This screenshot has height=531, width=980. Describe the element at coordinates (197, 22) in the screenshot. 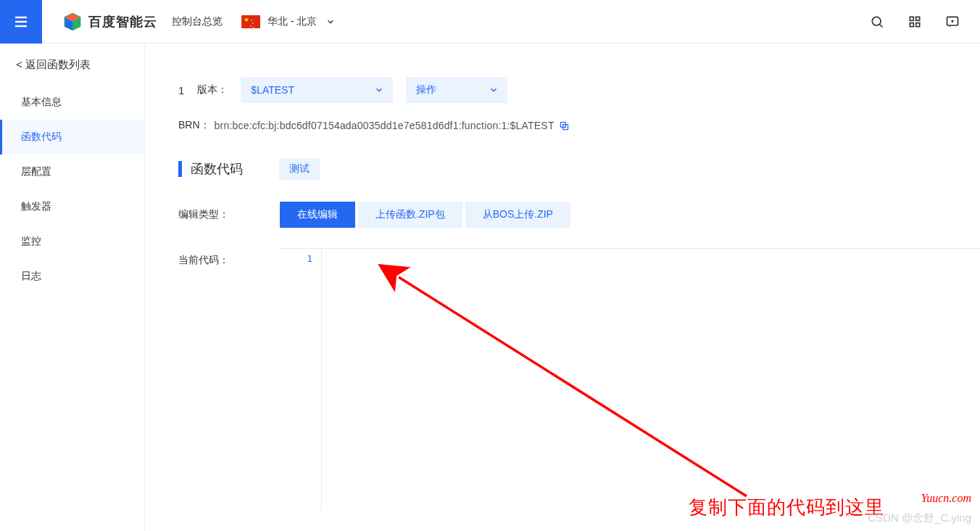

I see `console-overview-label: 控制台总览` at that location.